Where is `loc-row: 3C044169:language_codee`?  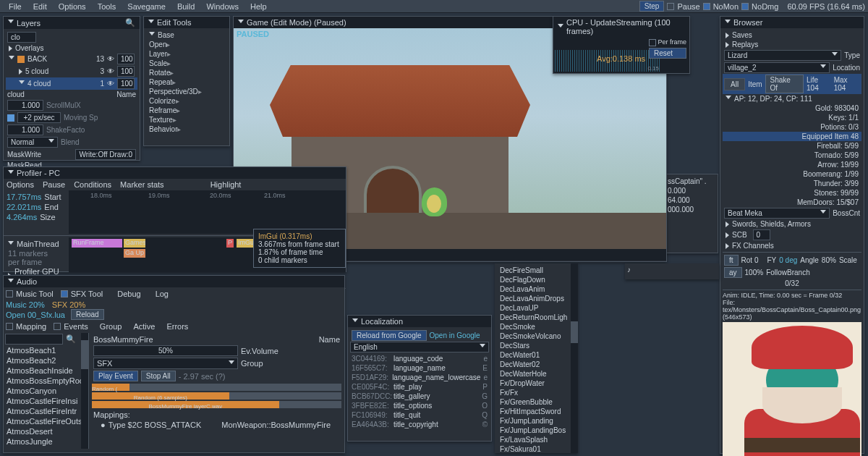
loc-row: 3C044169:language_codee is located at coordinates (420, 359).